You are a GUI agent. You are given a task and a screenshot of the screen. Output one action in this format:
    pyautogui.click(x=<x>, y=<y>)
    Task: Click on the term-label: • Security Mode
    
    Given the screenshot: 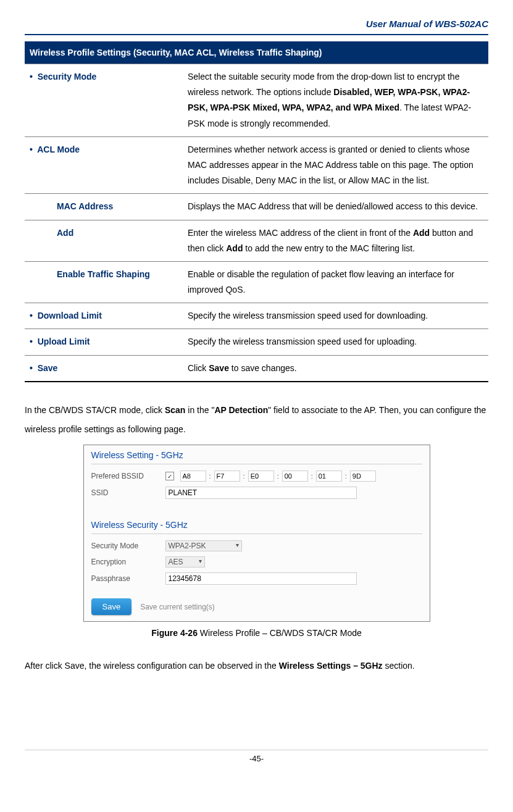 What is the action you would take?
    pyautogui.click(x=63, y=77)
    